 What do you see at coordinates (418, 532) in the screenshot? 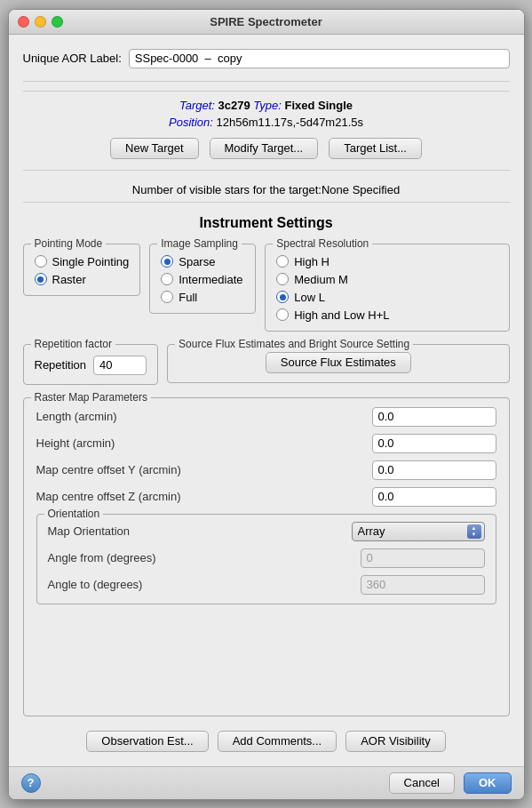
I see `map-orientation-select-wrapper: Array Equatorial Ecliptic Galactic` at bounding box center [418, 532].